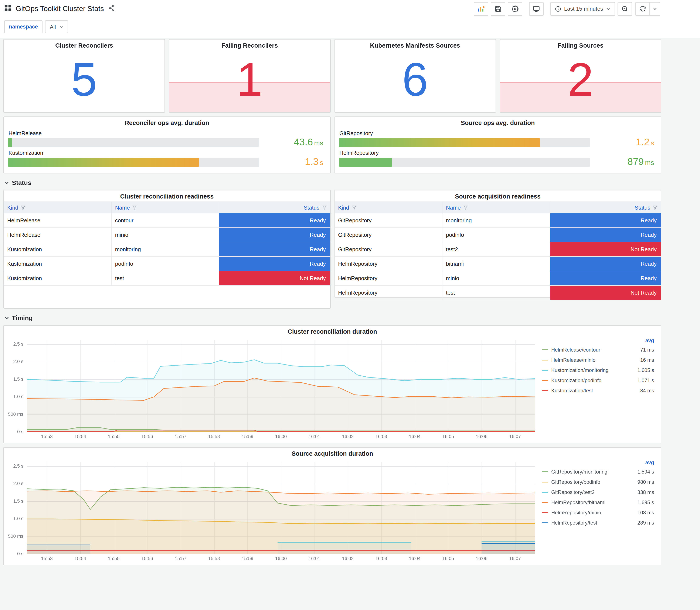 The image size is (700, 610). Describe the element at coordinates (598, 513) in the screenshot. I see `legend-item: HelmRepository/minio108 ms` at that location.